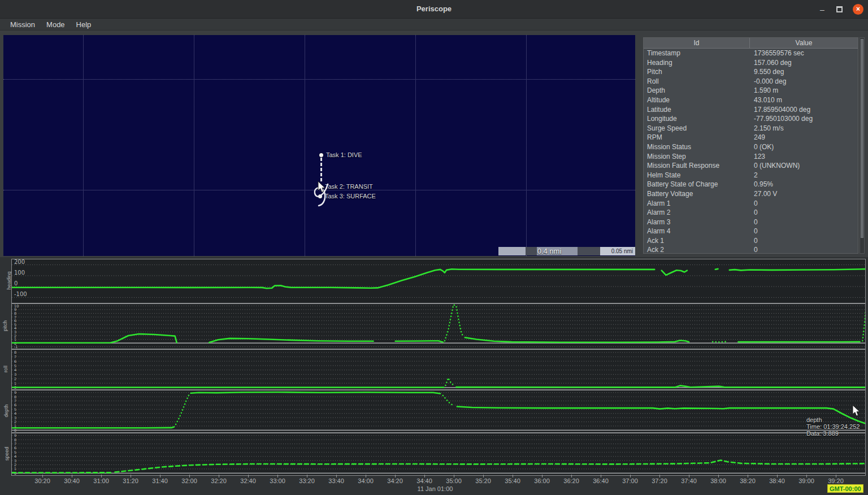 This screenshot has width=868, height=495. What do you see at coordinates (750, 203) in the screenshot?
I see `table-row: Alarm 10` at bounding box center [750, 203].